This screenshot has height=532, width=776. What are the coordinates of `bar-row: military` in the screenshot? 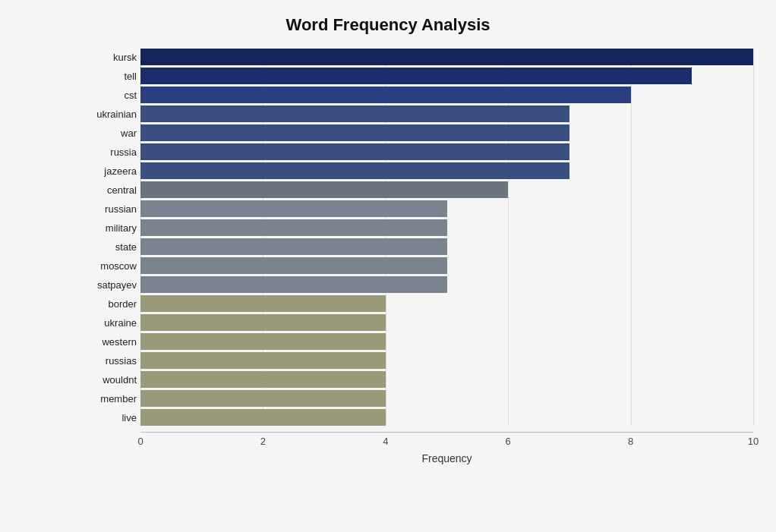 It's located at (446, 228).